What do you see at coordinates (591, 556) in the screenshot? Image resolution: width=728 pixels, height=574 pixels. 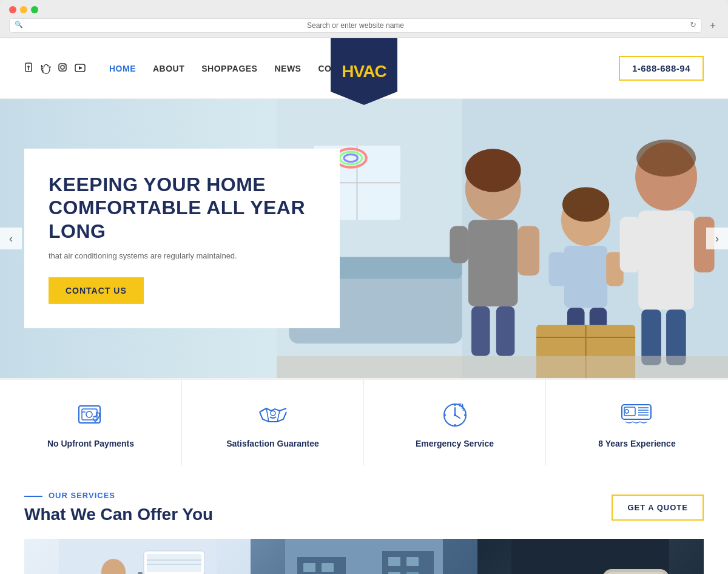 I see `service-card-auto` at bounding box center [591, 556].